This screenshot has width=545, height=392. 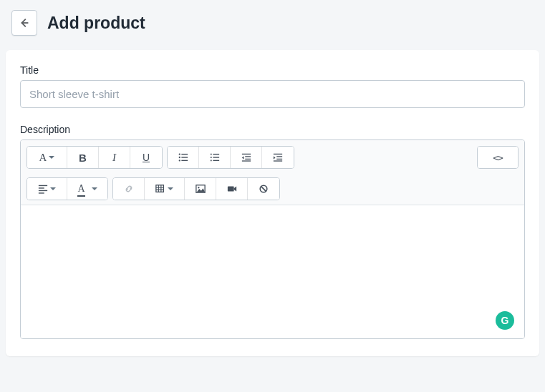 I want to click on bold-button: B, so click(x=83, y=157).